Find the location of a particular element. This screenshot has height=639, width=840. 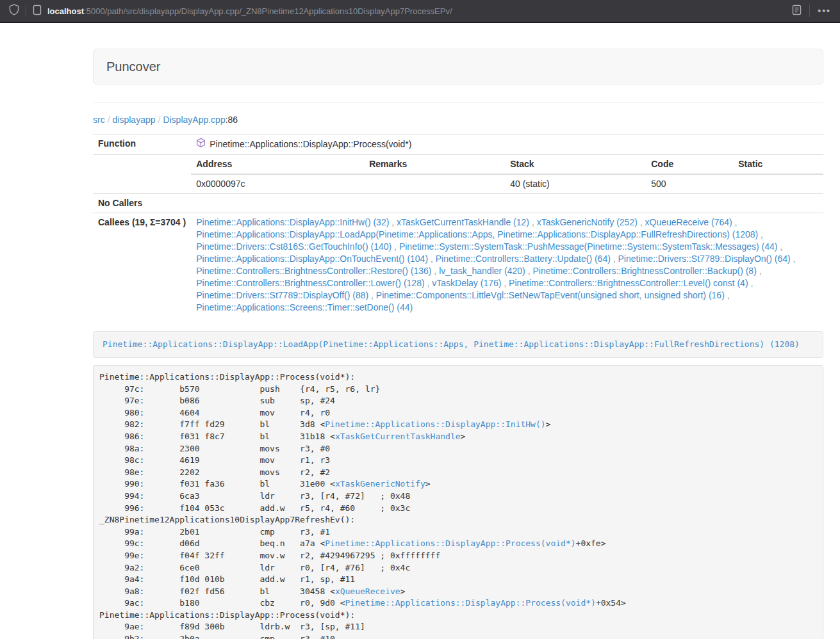

function-stats-table: Address Remarks Stack Code Static 0x0000… is located at coordinates (507, 174).